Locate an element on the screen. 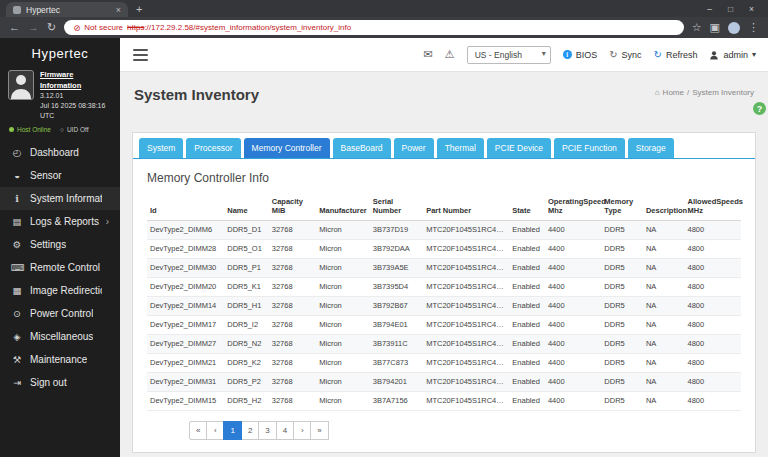 Image resolution: width=768 pixels, height=457 pixels. help-icon: ? is located at coordinates (760, 108).